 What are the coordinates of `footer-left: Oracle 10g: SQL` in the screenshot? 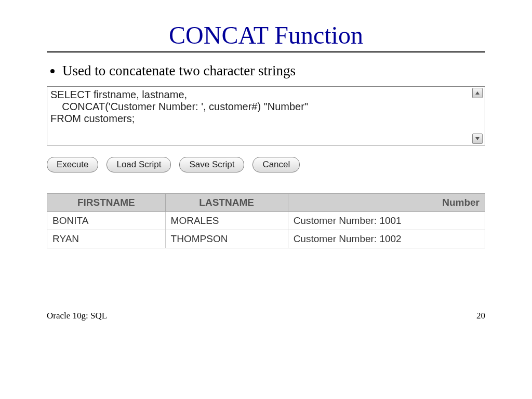 It's located at (77, 316).